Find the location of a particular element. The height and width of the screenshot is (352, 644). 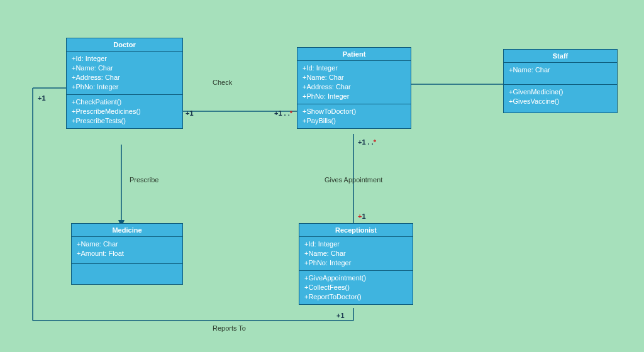

ops-section is located at coordinates (127, 274).